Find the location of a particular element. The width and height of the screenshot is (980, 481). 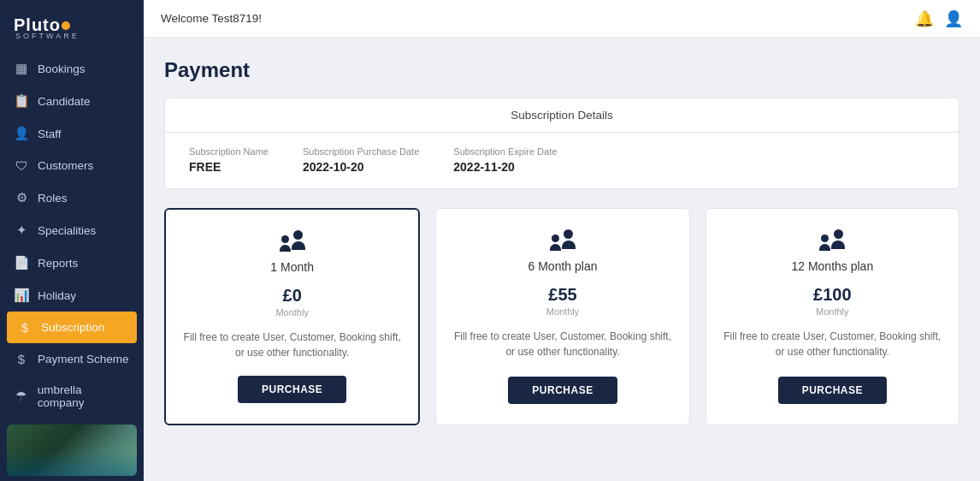

topbar: Welcome Test8719! 🔔 👤 is located at coordinates (562, 19).